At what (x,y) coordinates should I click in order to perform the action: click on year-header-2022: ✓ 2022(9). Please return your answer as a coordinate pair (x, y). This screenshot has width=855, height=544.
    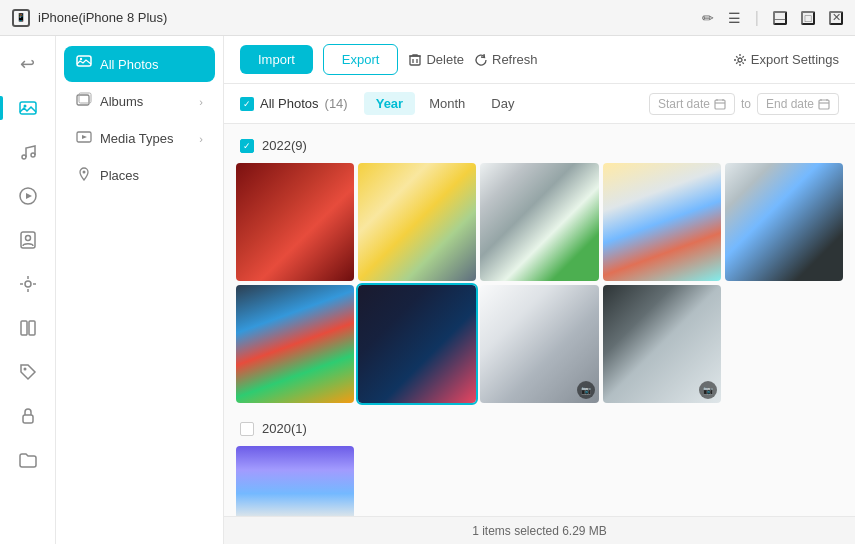
    Looking at the image, I should click on (540, 146).